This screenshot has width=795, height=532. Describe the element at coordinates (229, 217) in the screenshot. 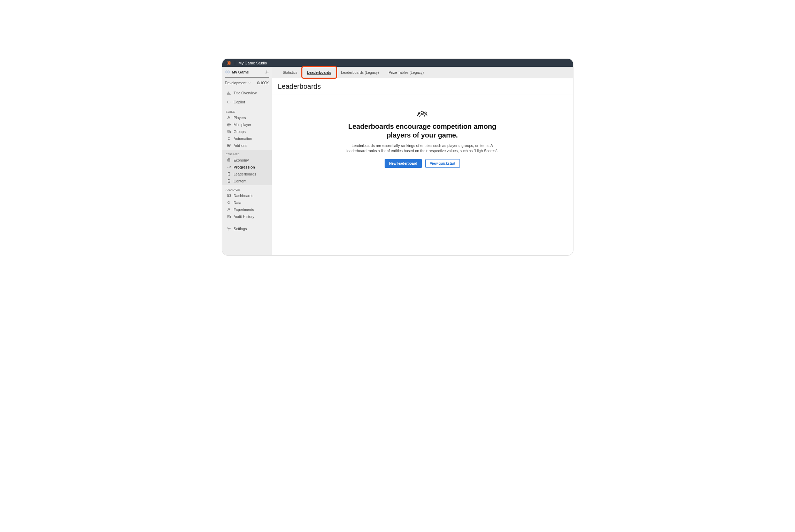

I see `audit-icon` at that location.